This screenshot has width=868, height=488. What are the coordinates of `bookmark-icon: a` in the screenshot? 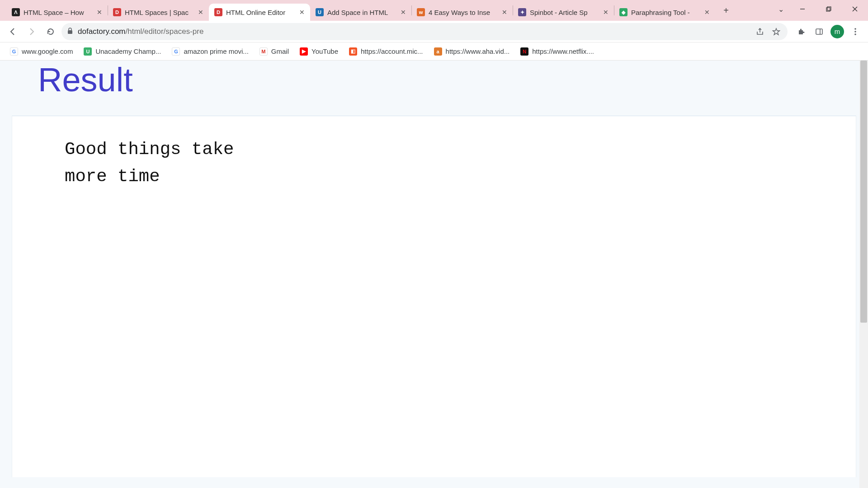 It's located at (438, 52).